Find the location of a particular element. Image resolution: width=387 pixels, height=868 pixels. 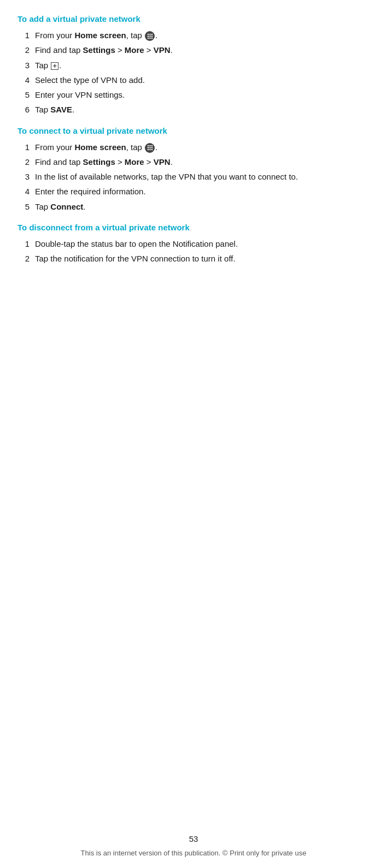

add-vpn-step-1: 1 From your Home screen, tap is located at coordinates (194, 35).